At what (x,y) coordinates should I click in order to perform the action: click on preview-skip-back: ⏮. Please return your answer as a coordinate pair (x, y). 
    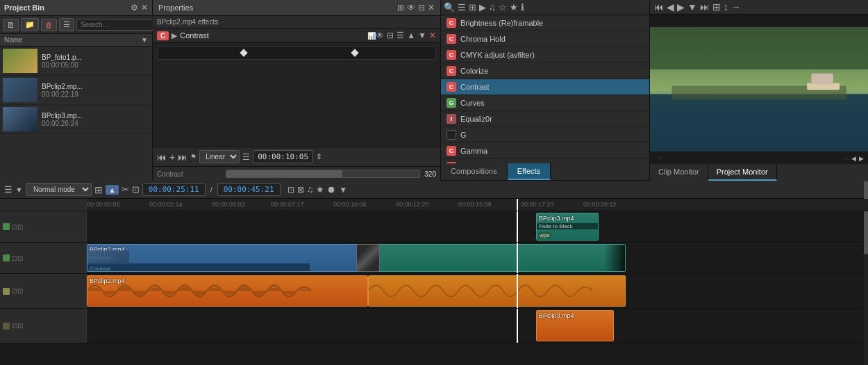
    Looking at the image, I should click on (659, 7).